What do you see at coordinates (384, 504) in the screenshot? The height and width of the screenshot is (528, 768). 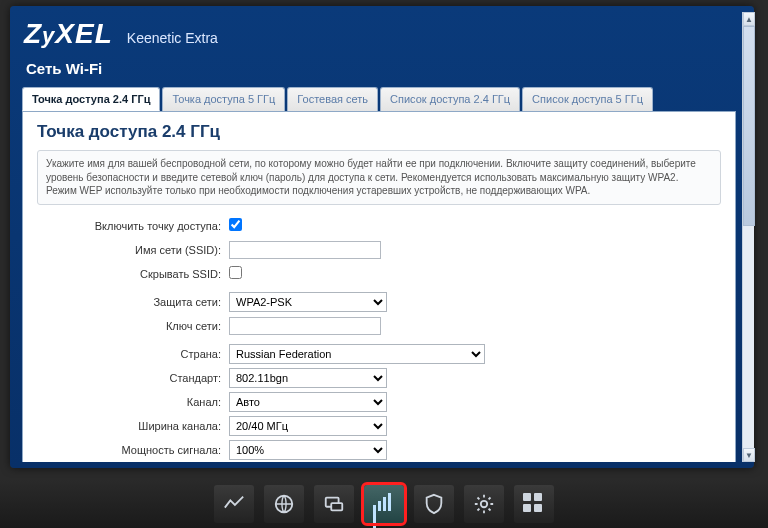 I see `nav-wifi` at bounding box center [384, 504].